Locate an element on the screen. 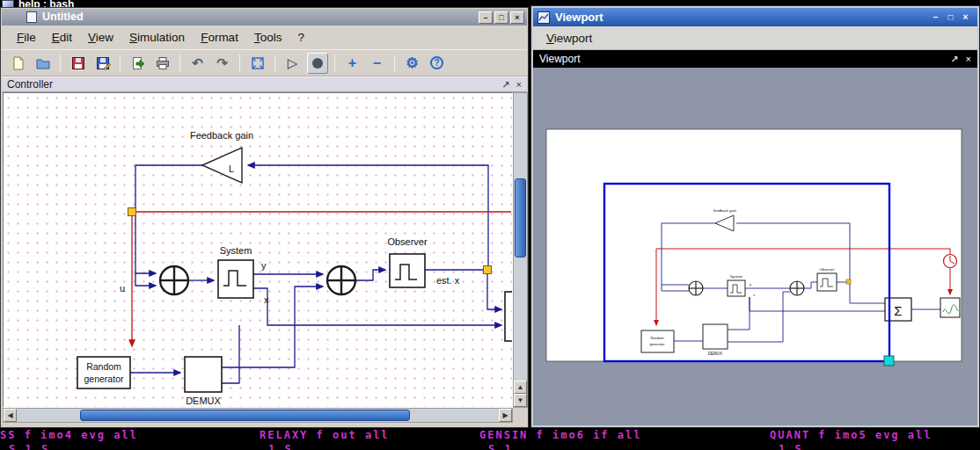 This screenshot has height=450, width=980. mini-y-label: y is located at coordinates (750, 285).